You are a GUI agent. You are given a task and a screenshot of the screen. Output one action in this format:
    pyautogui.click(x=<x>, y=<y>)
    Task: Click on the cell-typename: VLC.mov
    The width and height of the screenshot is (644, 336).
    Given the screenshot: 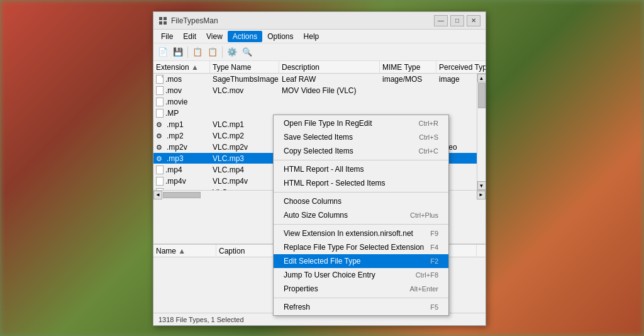 What is the action you would take?
    pyautogui.click(x=245, y=91)
    